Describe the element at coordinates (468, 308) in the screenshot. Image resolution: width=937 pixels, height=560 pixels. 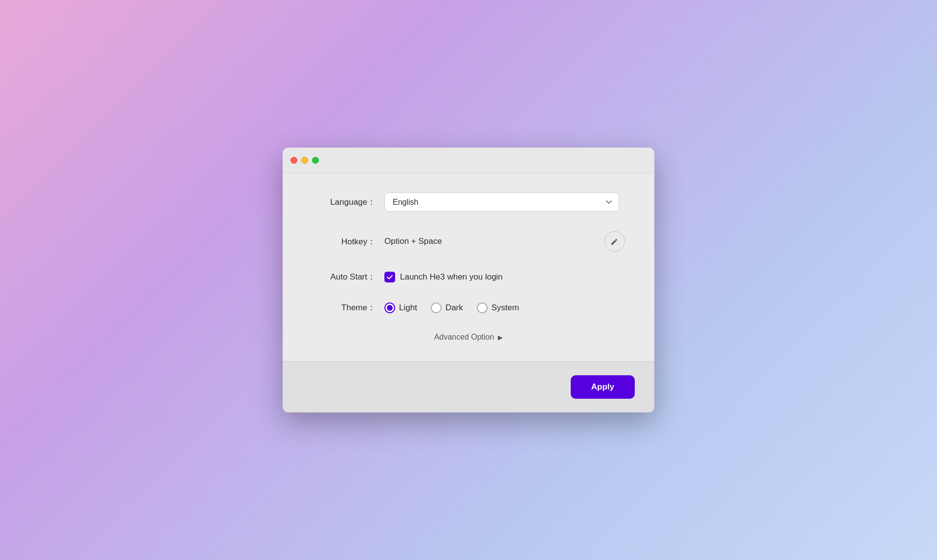
I see `theme-row: Theme： Light Dark System` at that location.